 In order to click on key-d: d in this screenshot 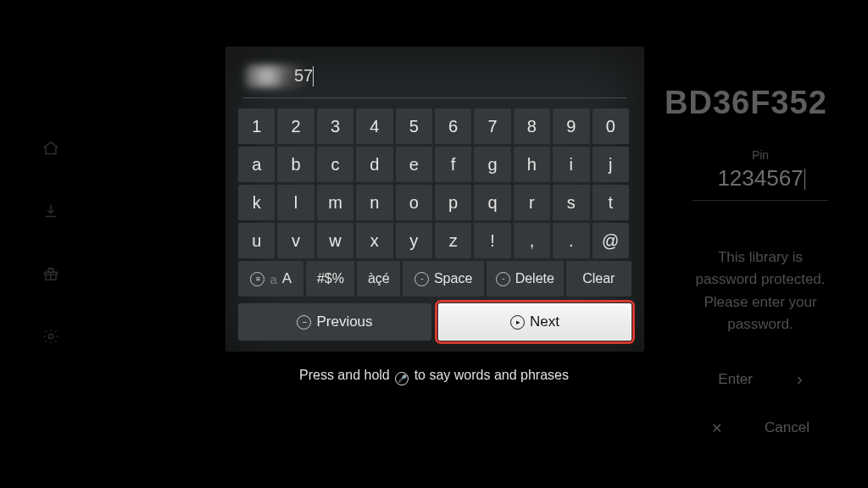, I will do `click(375, 164)`.